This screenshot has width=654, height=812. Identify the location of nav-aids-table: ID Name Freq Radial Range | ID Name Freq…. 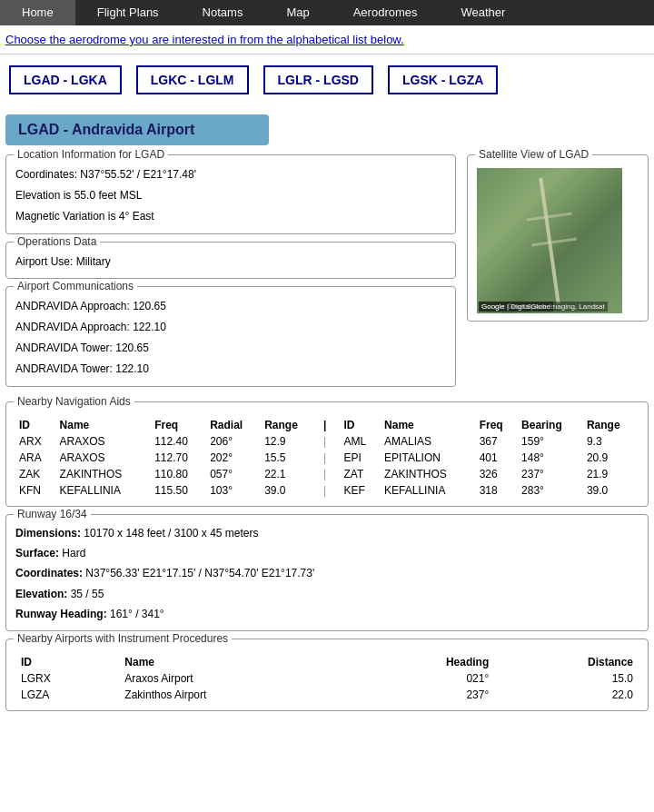
(327, 458).